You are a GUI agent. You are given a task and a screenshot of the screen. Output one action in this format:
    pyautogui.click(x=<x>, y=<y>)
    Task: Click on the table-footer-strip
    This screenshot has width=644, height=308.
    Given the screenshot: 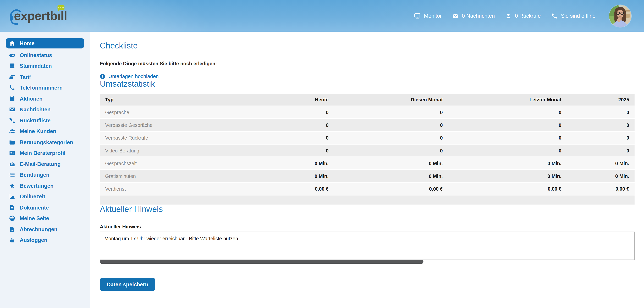 What is the action you would take?
    pyautogui.click(x=367, y=200)
    